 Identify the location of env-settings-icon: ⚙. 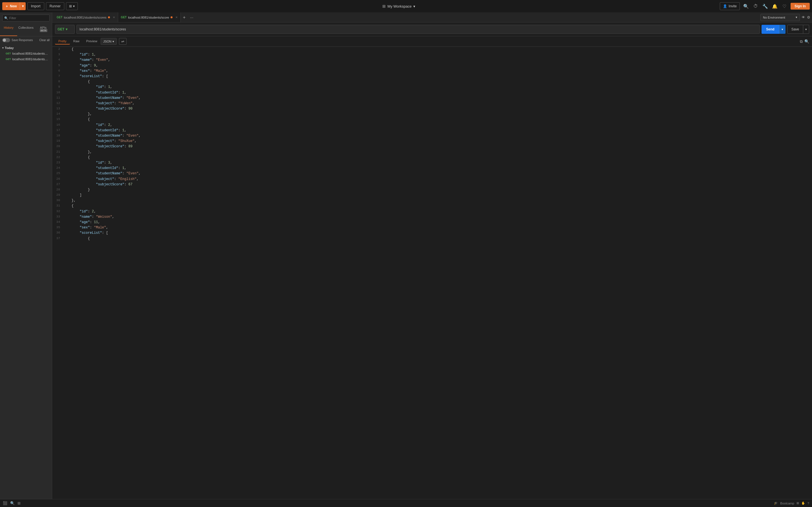
(809, 17).